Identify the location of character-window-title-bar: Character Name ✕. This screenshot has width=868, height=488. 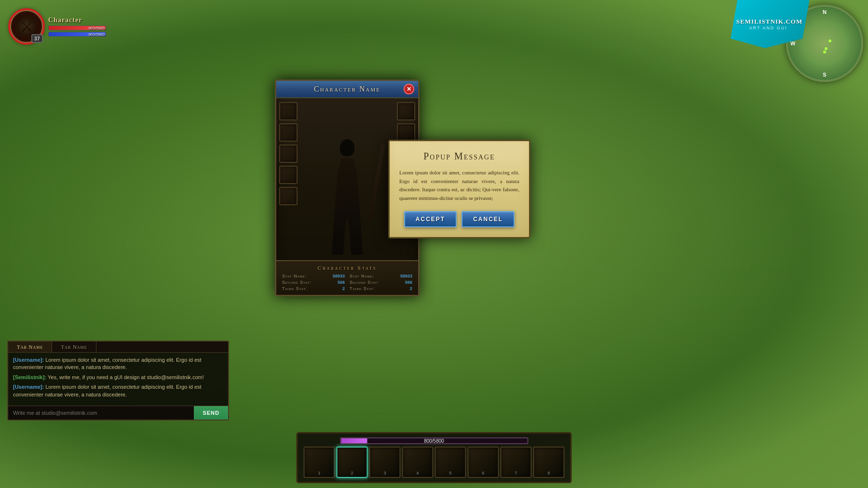
(347, 90).